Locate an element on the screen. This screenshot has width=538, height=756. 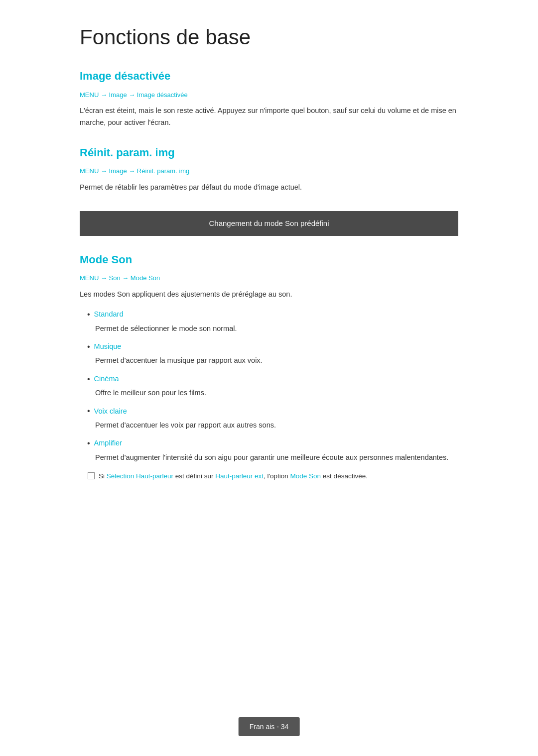
breadcrumb-reinit-param-img: MENU → Image → Réinit. param. img is located at coordinates (269, 171).